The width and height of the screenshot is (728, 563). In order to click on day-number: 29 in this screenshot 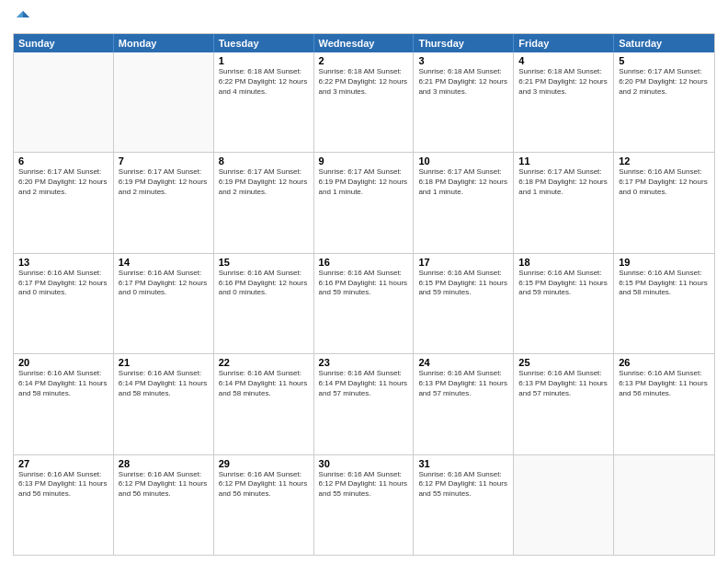, I will do `click(264, 464)`.